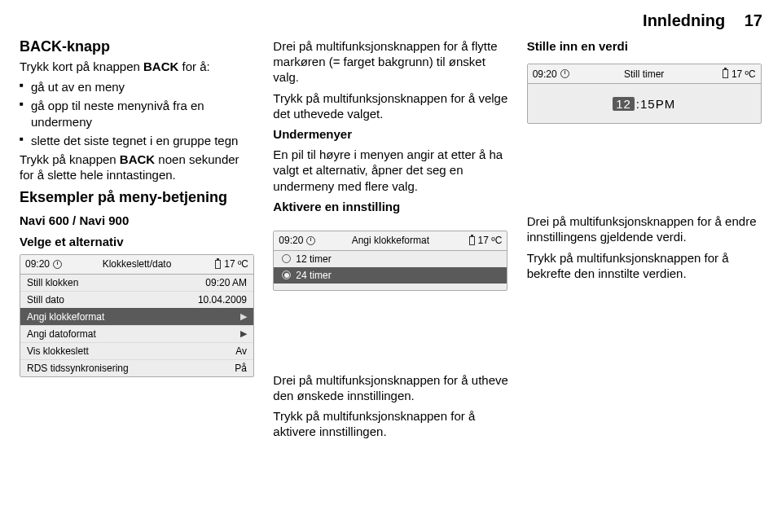 The image size is (782, 532). I want to click on row-label: Angi datoformat, so click(62, 334).